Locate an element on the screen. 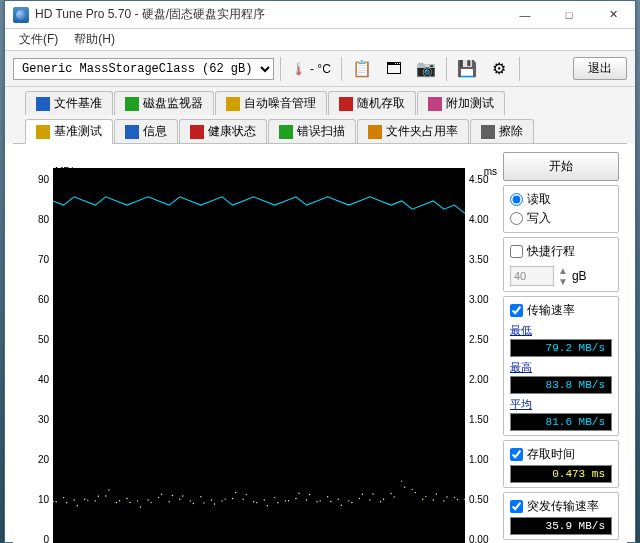 The image size is (640, 543). write-radio: 写入 is located at coordinates (561, 218).